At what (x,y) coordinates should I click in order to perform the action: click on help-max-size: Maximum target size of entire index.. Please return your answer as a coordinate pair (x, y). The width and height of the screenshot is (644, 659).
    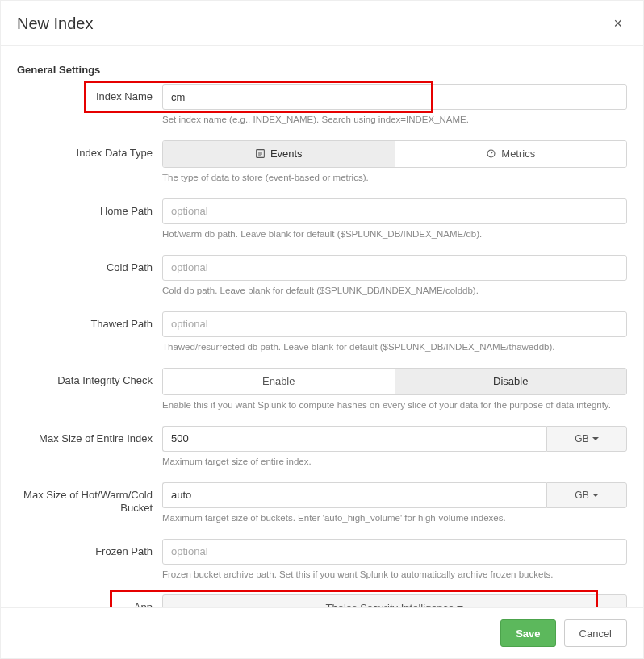
    Looking at the image, I should click on (395, 461).